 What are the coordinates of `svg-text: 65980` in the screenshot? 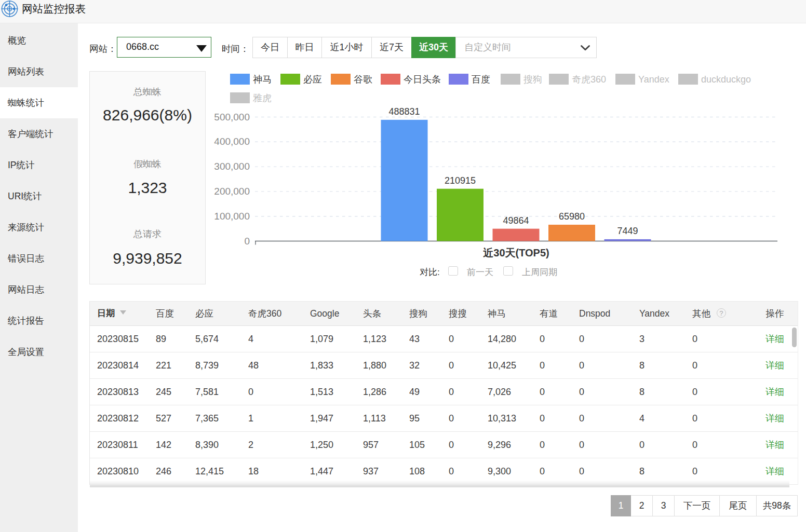 It's located at (572, 216).